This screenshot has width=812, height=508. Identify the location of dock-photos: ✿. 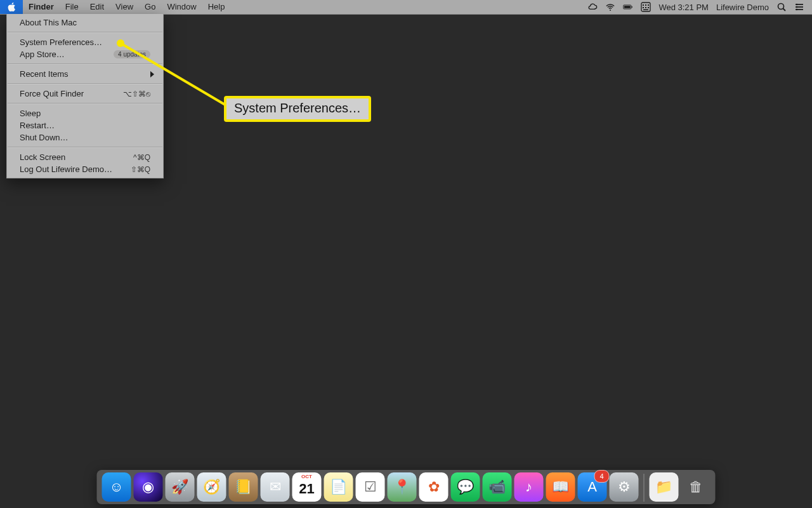
(434, 487).